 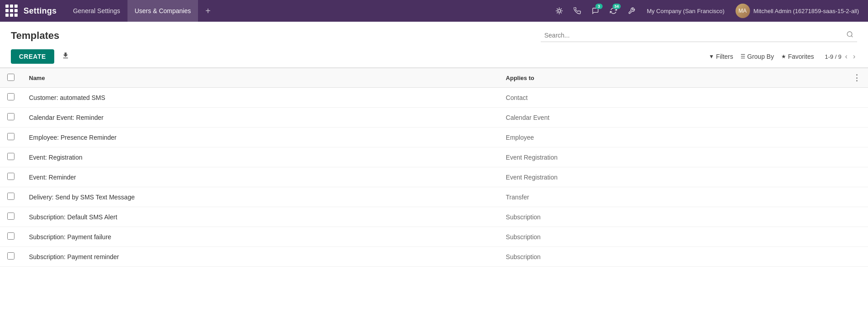 I want to click on export-button, so click(x=66, y=57).